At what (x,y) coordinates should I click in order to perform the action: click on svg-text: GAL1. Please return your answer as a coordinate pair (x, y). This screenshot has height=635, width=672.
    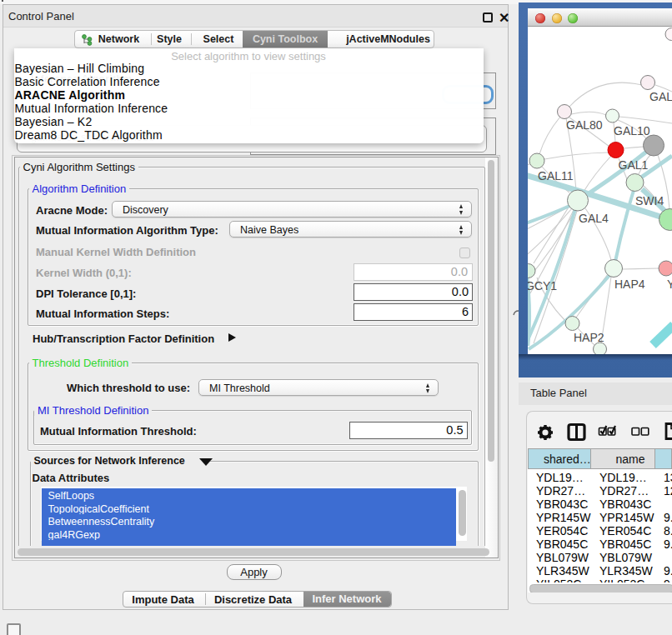
    Looking at the image, I should click on (634, 165).